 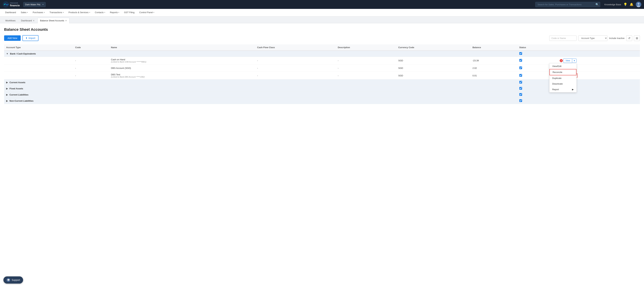 What do you see at coordinates (322, 101) in the screenshot?
I see `group-row-noncurrent-liabilities: ▶ Non-Current Liabilities` at bounding box center [322, 101].